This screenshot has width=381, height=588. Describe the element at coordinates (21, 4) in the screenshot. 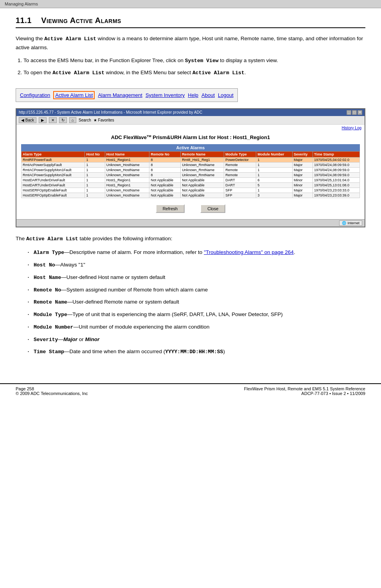

I see `chapter-title: Managing Alarms` at that location.